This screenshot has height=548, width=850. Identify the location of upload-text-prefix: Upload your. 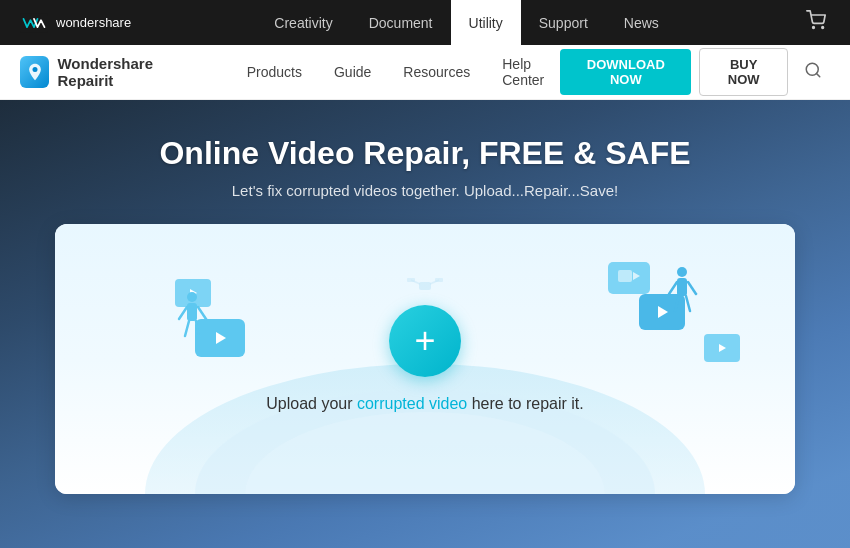
(312, 404).